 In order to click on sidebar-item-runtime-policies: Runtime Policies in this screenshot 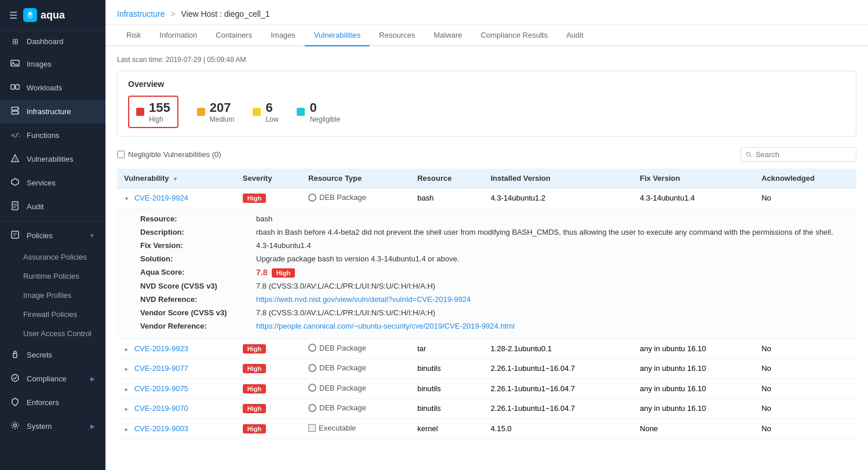, I will do `click(53, 276)`.